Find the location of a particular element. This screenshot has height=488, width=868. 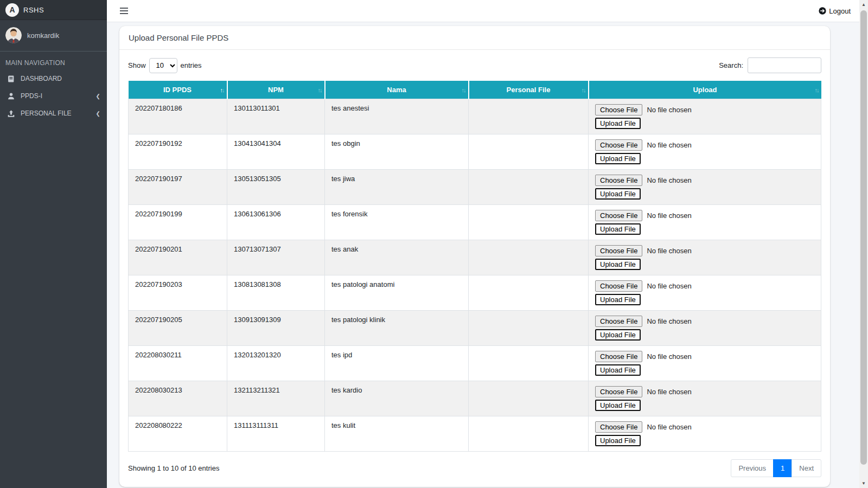

brand-logo-icon: A is located at coordinates (12, 10).